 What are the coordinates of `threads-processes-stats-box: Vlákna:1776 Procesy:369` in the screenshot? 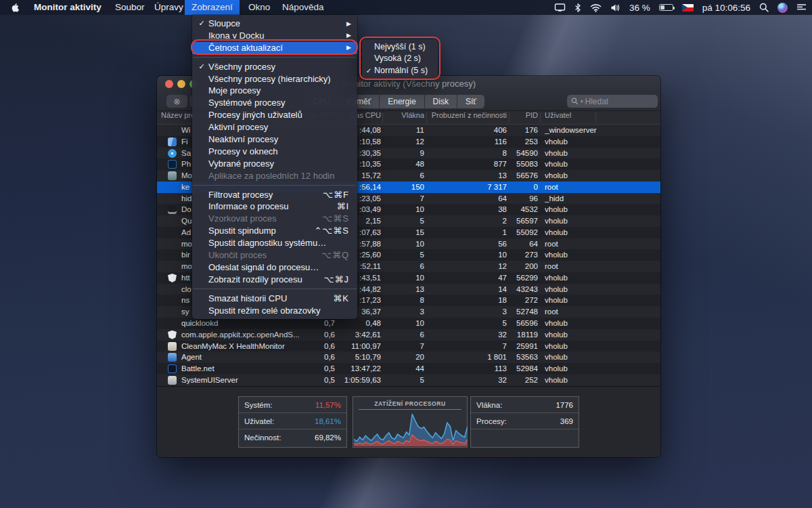 It's located at (525, 422).